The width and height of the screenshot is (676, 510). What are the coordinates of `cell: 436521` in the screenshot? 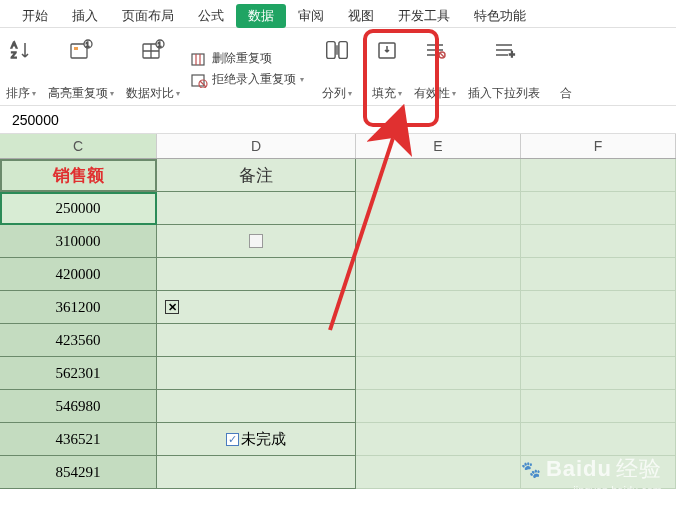 It's located at (78, 440).